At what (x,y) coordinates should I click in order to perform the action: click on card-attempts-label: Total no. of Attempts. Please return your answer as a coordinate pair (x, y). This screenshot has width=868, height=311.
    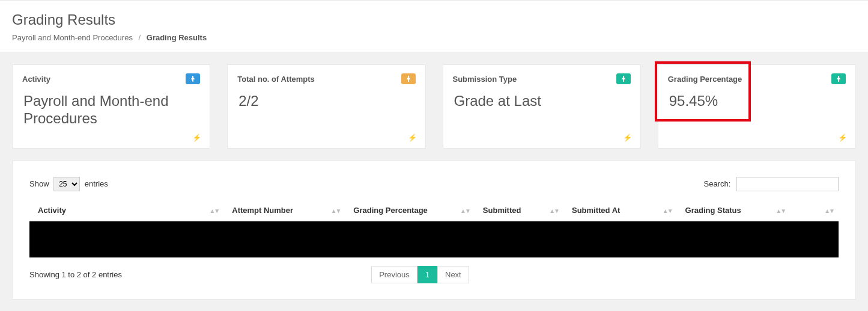
    Looking at the image, I should click on (276, 79).